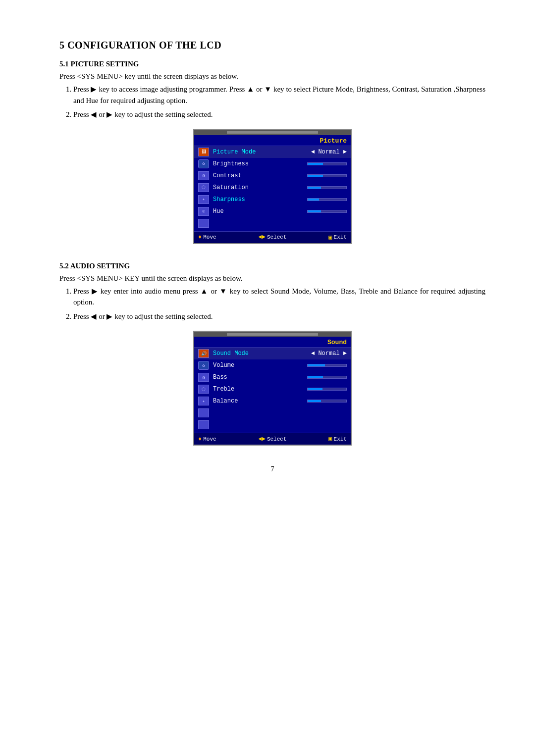  Describe the element at coordinates (279, 297) in the screenshot. I see `audio-instruction-a: Press ▶ key enter into audio menu press …` at that location.